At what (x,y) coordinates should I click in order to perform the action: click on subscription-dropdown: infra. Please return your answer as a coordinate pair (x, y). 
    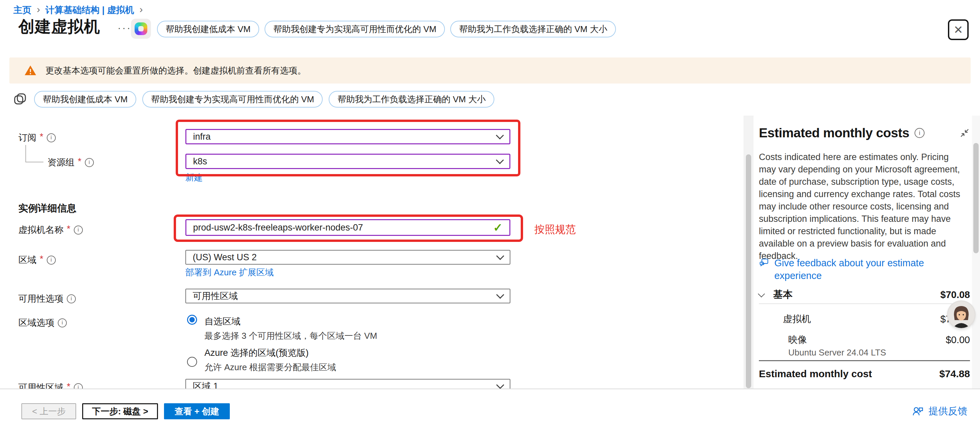
    Looking at the image, I should click on (348, 137).